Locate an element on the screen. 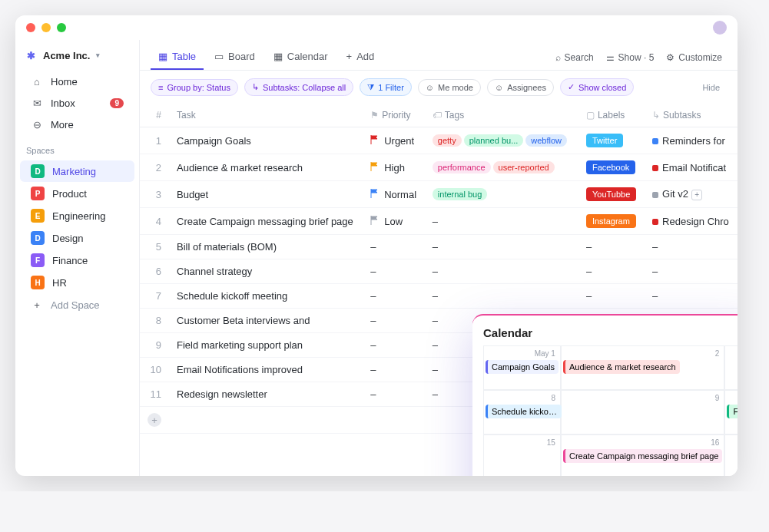  sidebar-item-hr: HHR is located at coordinates (77, 283).